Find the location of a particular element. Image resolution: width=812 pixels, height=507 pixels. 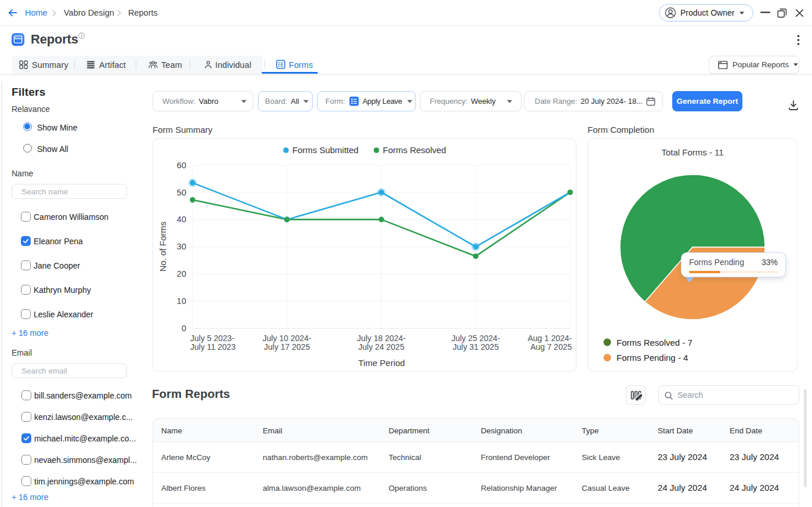

svg-text: July 5 2023- is located at coordinates (212, 338).